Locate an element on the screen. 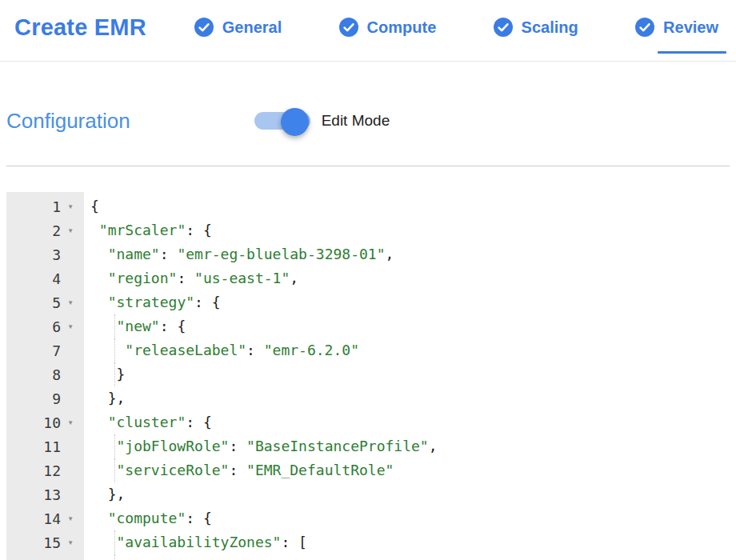 Image resolution: width=736 pixels, height=560 pixels. code-line: "availabilityZones": [ is located at coordinates (410, 542).